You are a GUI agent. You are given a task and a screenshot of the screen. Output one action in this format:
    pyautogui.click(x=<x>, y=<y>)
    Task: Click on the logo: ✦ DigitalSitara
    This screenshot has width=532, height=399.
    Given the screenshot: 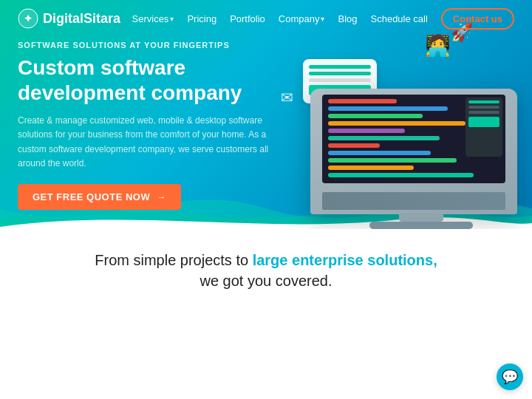 What is the action you would take?
    pyautogui.click(x=69, y=18)
    